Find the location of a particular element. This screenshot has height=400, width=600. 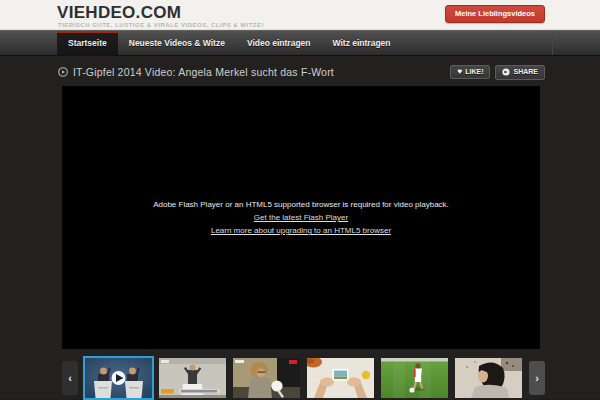

video-title-row: IT-Gipfel 2014 Video: Angela Merkel such… is located at coordinates (300, 68).